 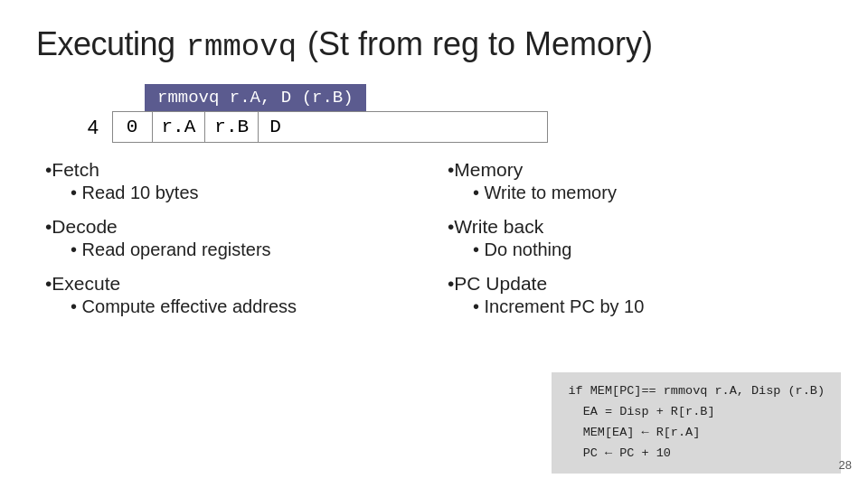 I want to click on table-cell-ra: r.A, so click(x=179, y=127).